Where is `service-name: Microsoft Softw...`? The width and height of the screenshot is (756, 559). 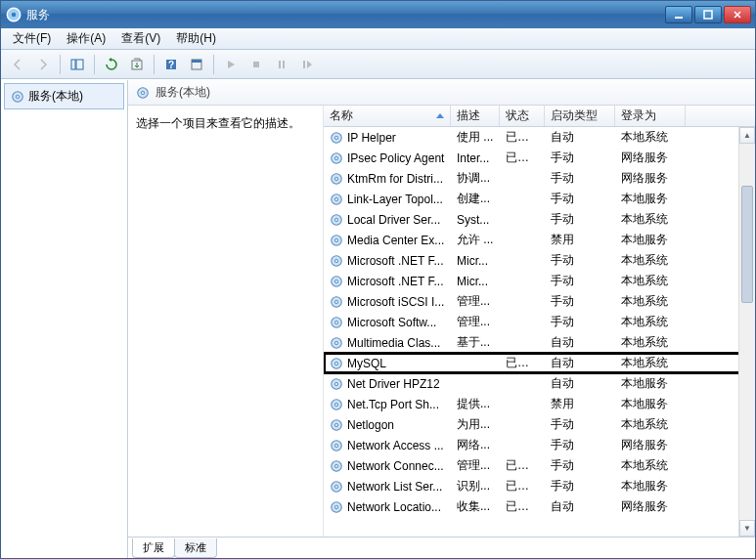
service-name: Microsoft Softw... is located at coordinates (391, 322).